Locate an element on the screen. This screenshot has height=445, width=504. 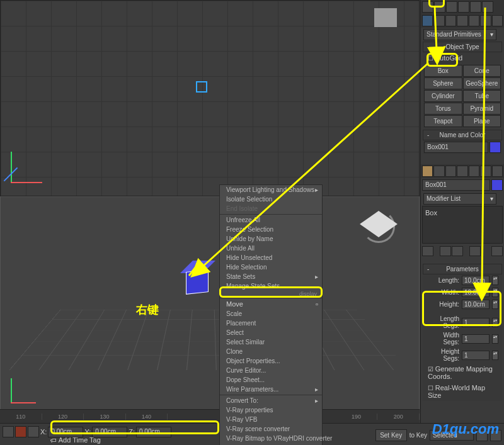
width-spinner: ▴▾ is located at coordinates (495, 292).